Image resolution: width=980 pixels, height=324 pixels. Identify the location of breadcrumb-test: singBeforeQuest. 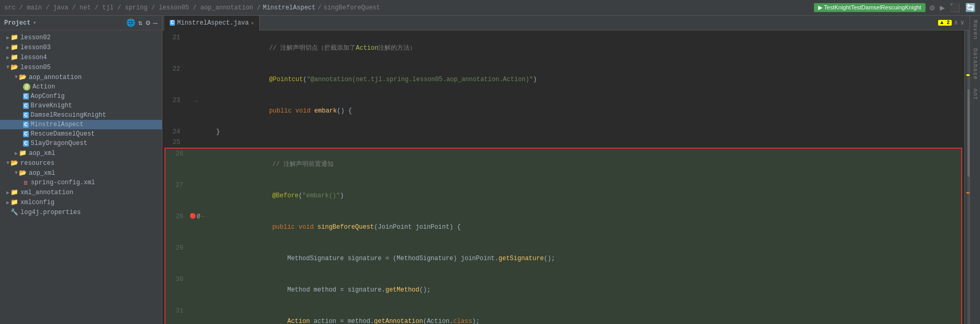
(352, 8).